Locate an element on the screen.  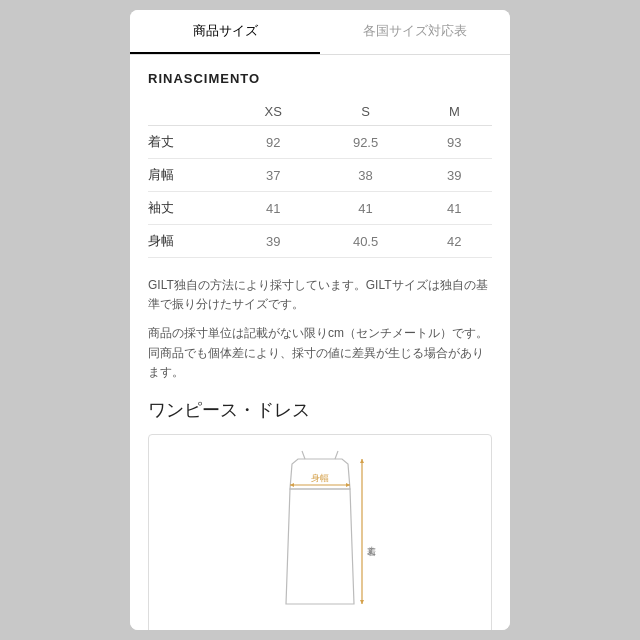
table-row: 袖丈 41 41 41 is located at coordinates (320, 208).